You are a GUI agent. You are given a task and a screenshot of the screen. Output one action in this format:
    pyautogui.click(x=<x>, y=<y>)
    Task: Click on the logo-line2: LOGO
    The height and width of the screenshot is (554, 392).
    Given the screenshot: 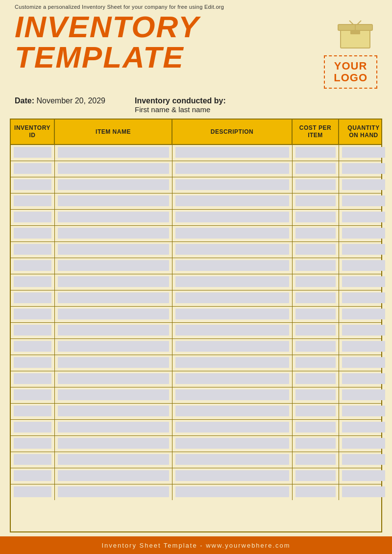 What is the action you would take?
    pyautogui.click(x=351, y=78)
    